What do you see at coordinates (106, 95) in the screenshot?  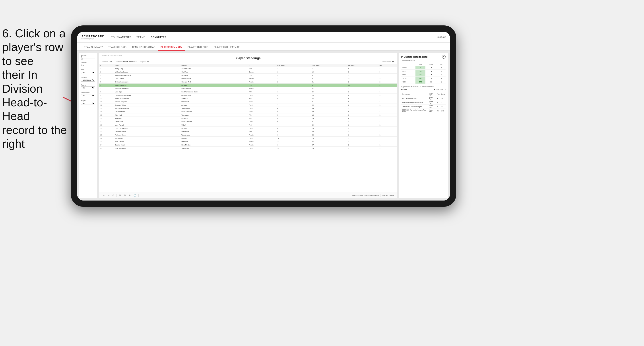 I see `cell-num: 9` at bounding box center [106, 95].